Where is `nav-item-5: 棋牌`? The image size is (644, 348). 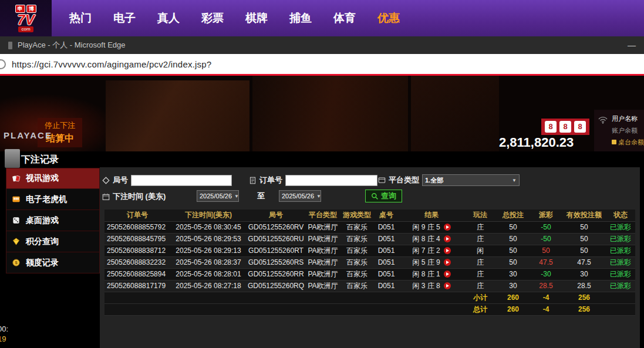 nav-item-5: 棋牌 is located at coordinates (257, 18).